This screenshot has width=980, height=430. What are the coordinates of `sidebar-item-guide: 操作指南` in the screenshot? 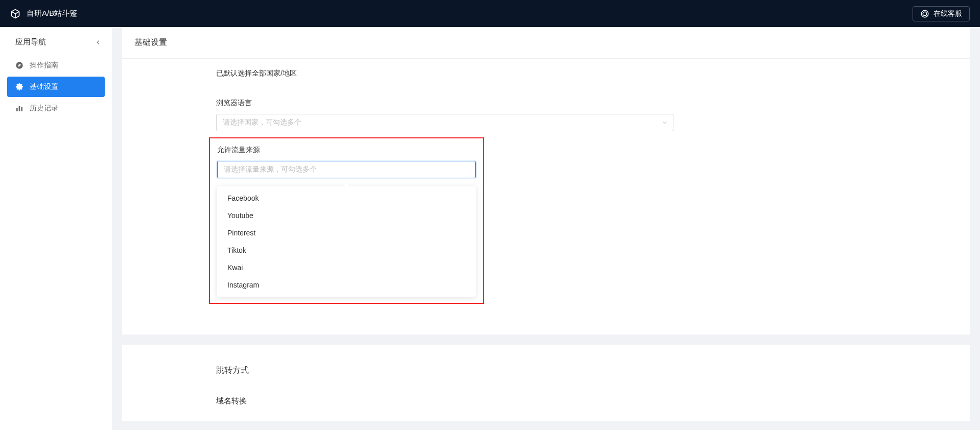 It's located at (56, 65).